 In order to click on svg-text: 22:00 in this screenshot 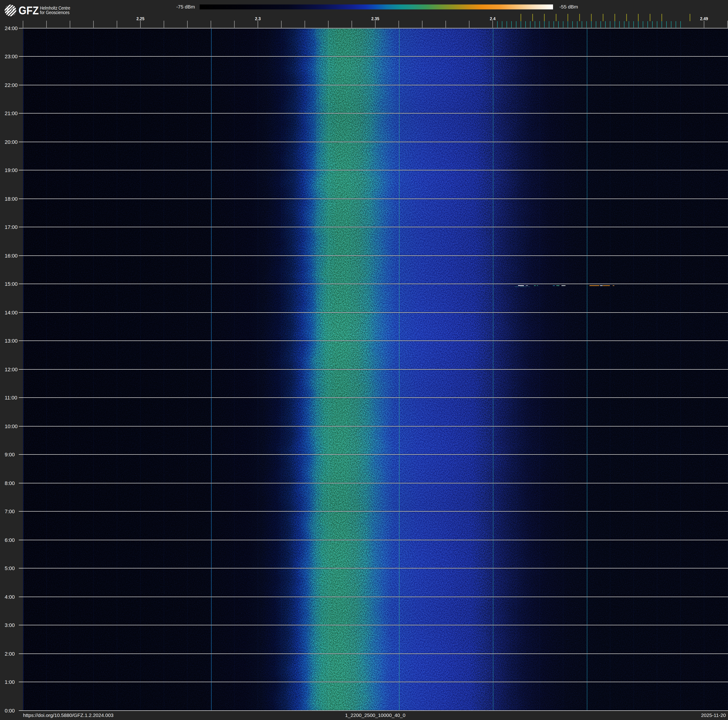, I will do `click(11, 85)`.